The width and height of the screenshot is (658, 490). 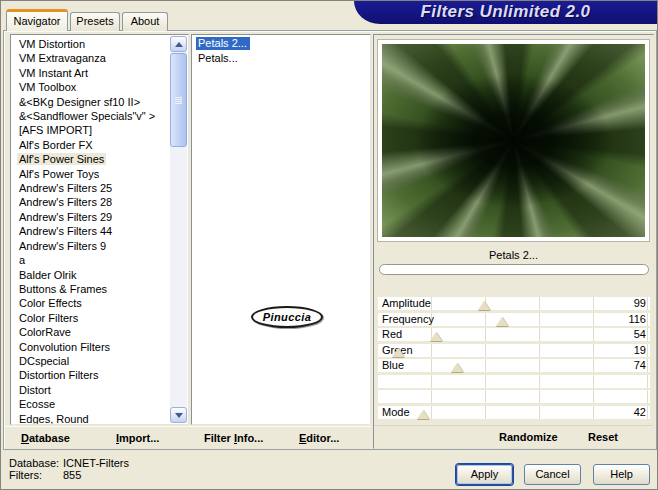 I want to click on slider-row-mode: Mode42, so click(x=514, y=412).